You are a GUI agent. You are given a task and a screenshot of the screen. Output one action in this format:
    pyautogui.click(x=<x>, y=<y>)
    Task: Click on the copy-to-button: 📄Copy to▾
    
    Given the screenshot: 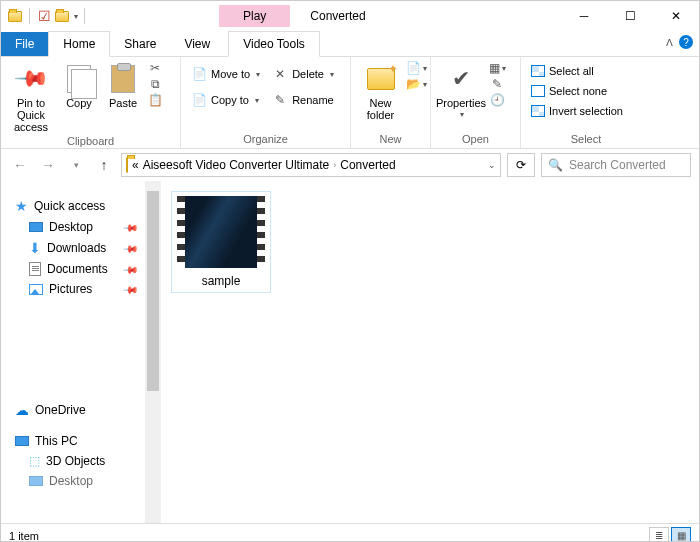 What is the action you would take?
    pyautogui.click(x=226, y=100)
    